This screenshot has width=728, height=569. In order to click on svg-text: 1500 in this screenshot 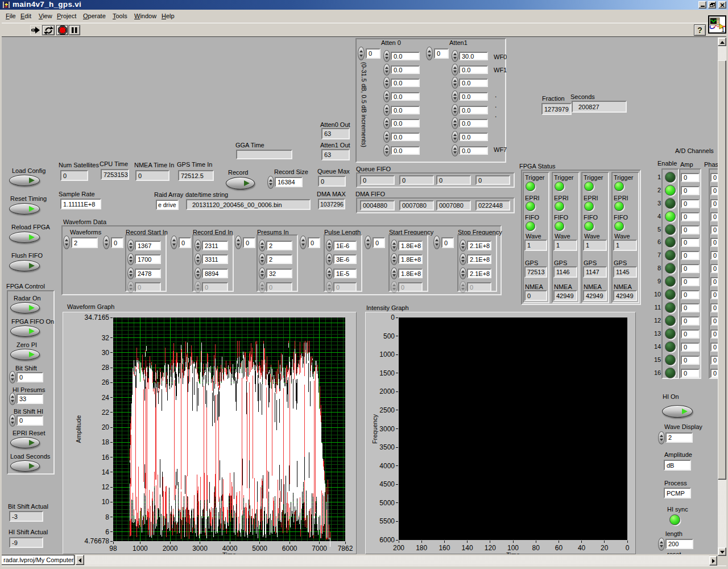, I will do `click(387, 373)`.